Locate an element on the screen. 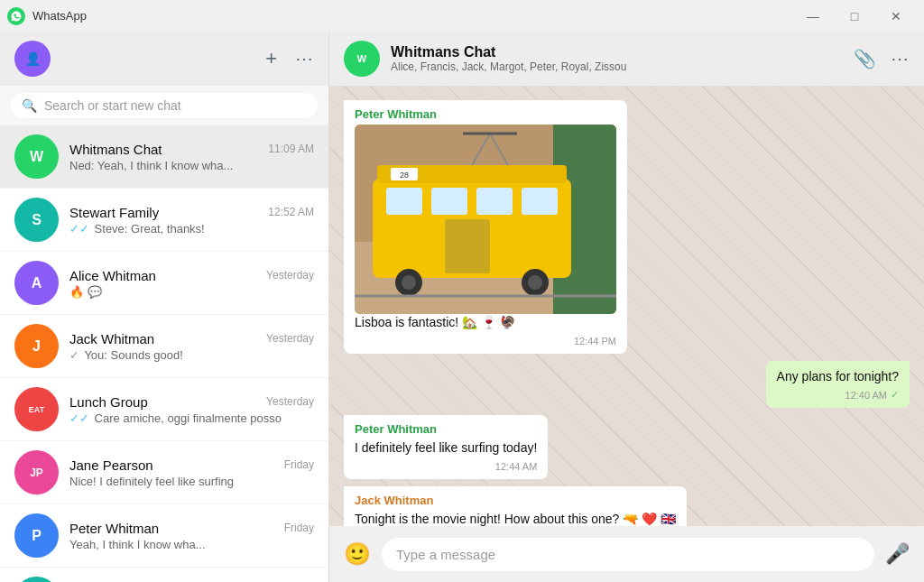  message-time: 12:44 PM is located at coordinates (596, 341).